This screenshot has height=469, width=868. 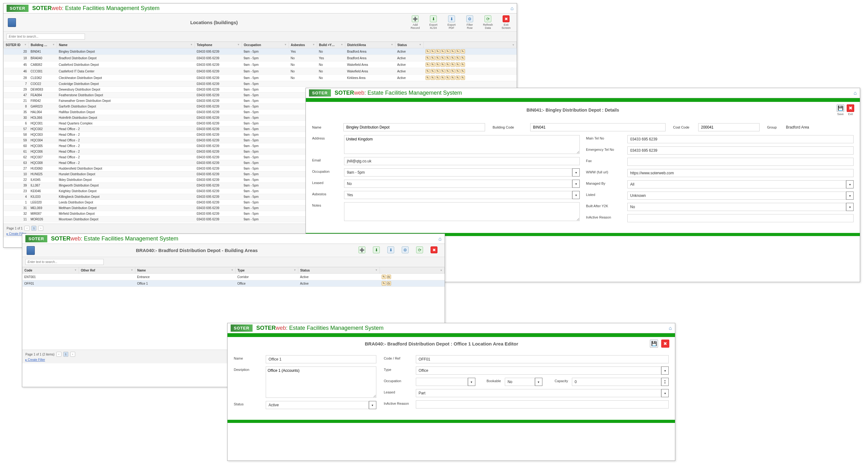 I want to click on export-xlsx-button: ⬇, so click(x=376, y=250).